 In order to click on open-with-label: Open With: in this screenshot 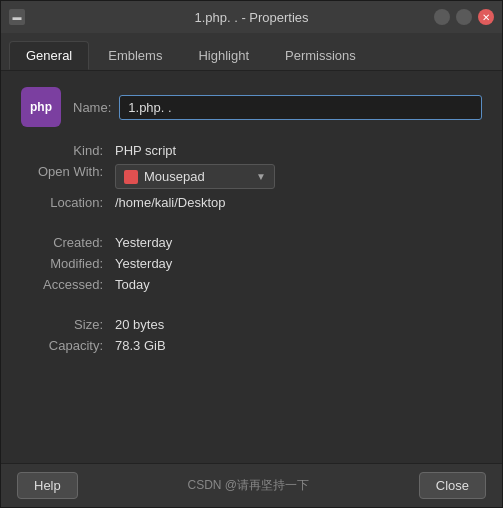, I will do `click(66, 176)`.